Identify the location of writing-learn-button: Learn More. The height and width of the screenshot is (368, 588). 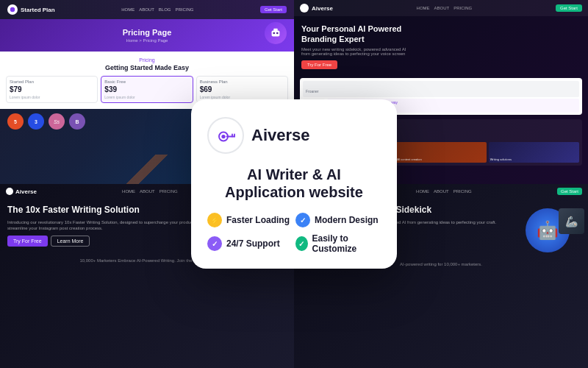
(71, 241).